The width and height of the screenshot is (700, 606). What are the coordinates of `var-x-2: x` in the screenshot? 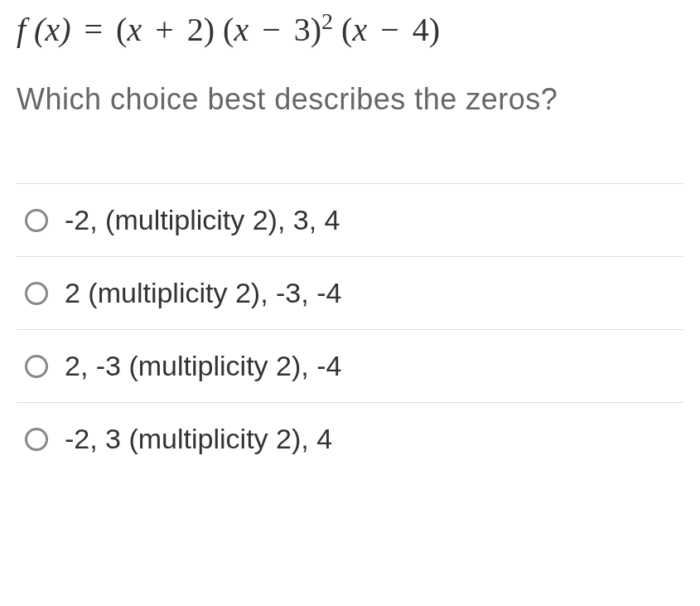 It's located at (241, 30).